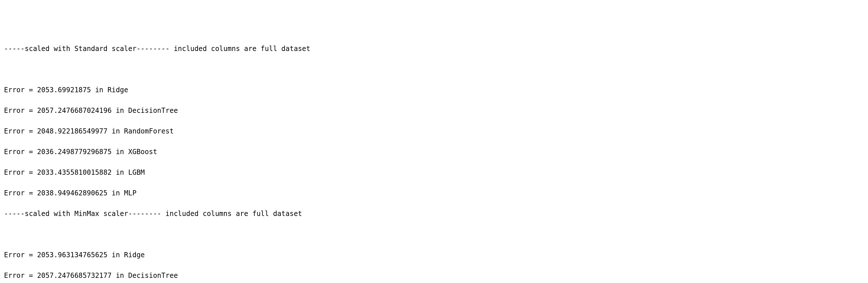 The image size is (868, 283). What do you see at coordinates (434, 193) in the screenshot?
I see `error-line: Error = 2038.949462890625 in MLP` at bounding box center [434, 193].